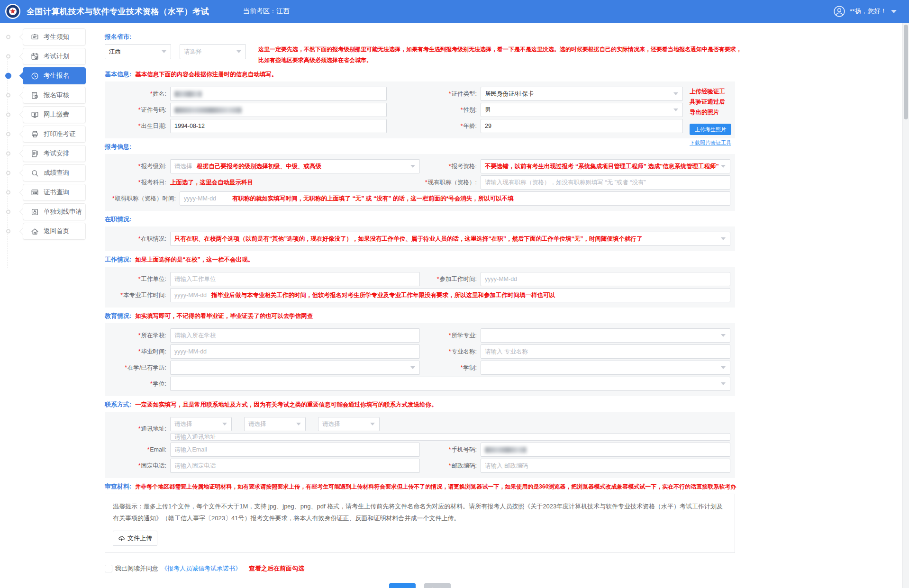 The width and height of the screenshot is (909, 588). I want to click on degree-select, so click(450, 384).